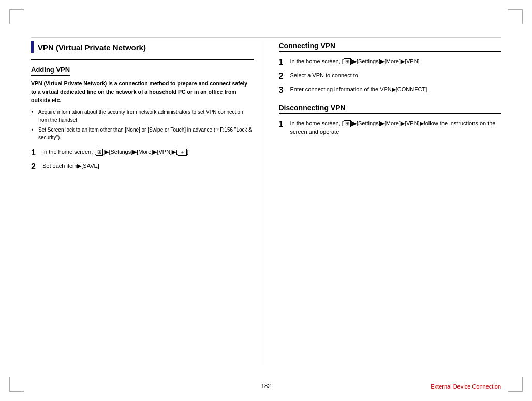 The height and width of the screenshot is (401, 532). What do you see at coordinates (32, 47) in the screenshot?
I see `blue-accent-bar` at bounding box center [32, 47].